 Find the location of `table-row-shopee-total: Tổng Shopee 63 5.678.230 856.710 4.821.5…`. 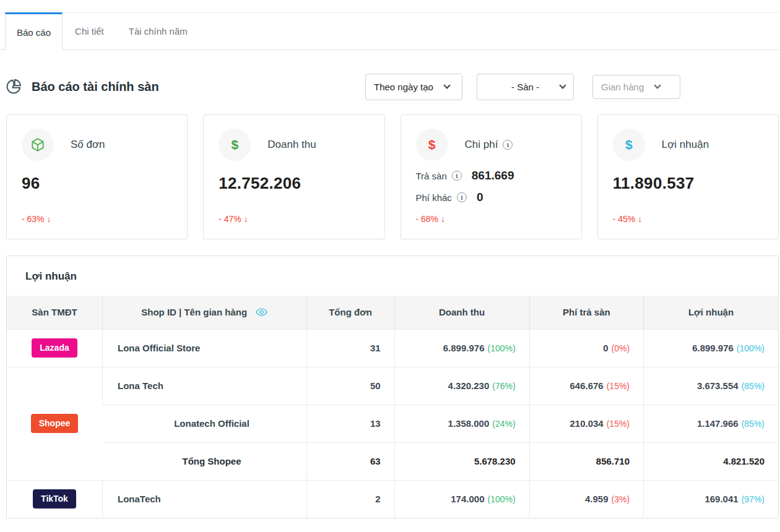

table-row-shopee-total: Tổng Shopee 63 5.678.230 856.710 4.821.5… is located at coordinates (392, 461).